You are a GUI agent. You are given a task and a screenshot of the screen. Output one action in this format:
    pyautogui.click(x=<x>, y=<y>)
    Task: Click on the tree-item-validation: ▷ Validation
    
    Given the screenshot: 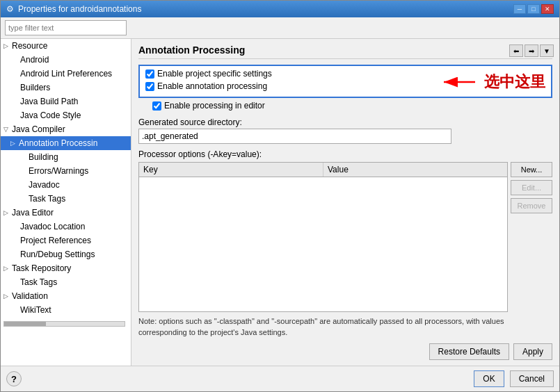 What is the action you would take?
    pyautogui.click(x=65, y=296)
    